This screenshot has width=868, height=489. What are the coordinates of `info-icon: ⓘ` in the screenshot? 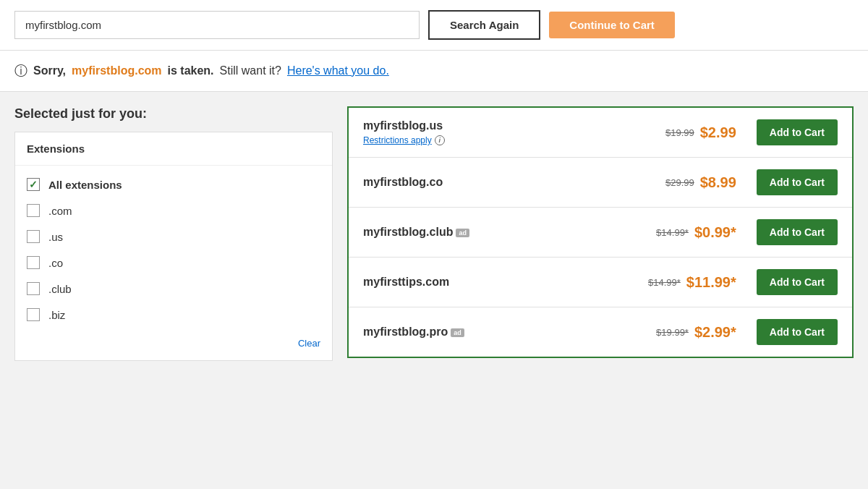 It's located at (21, 71).